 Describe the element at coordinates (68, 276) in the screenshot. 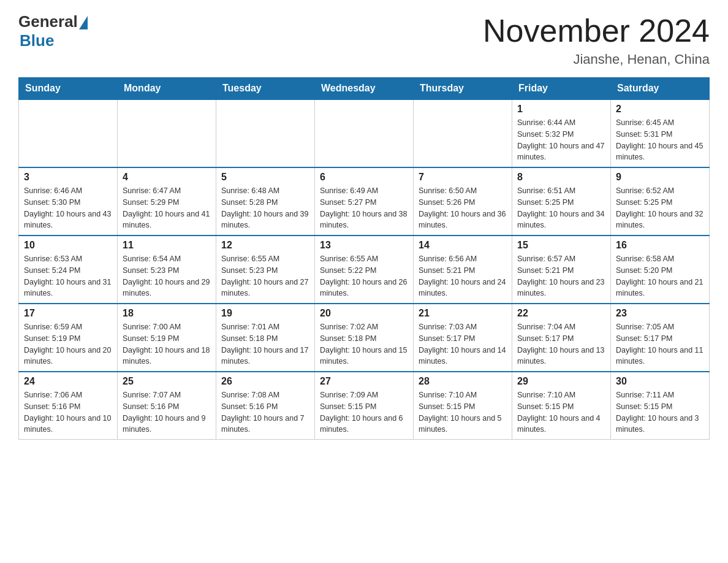

I see `day-info: Sunrise: 6:53 AM Sunset: 5:24 PM Dayligh…` at that location.